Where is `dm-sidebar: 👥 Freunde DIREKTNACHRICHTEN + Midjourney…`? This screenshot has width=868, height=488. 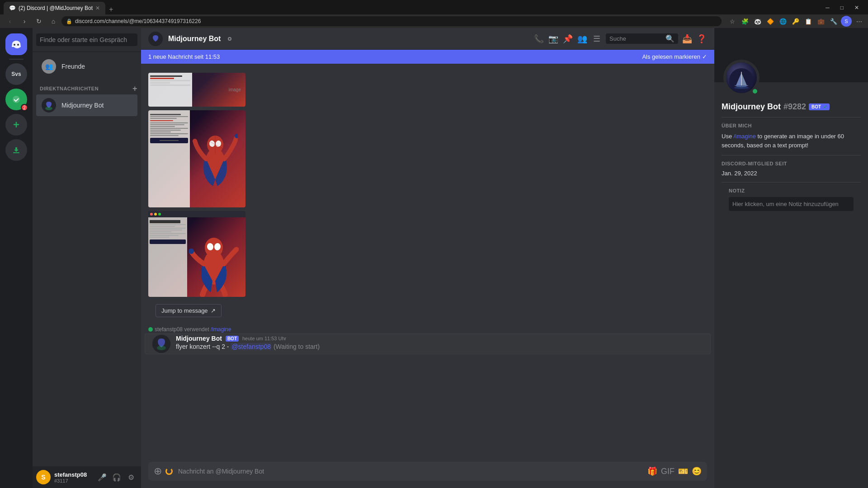
dm-sidebar: 👥 Freunde DIREKTNACHRICHTEN + Midjourney… is located at coordinates (87, 258).